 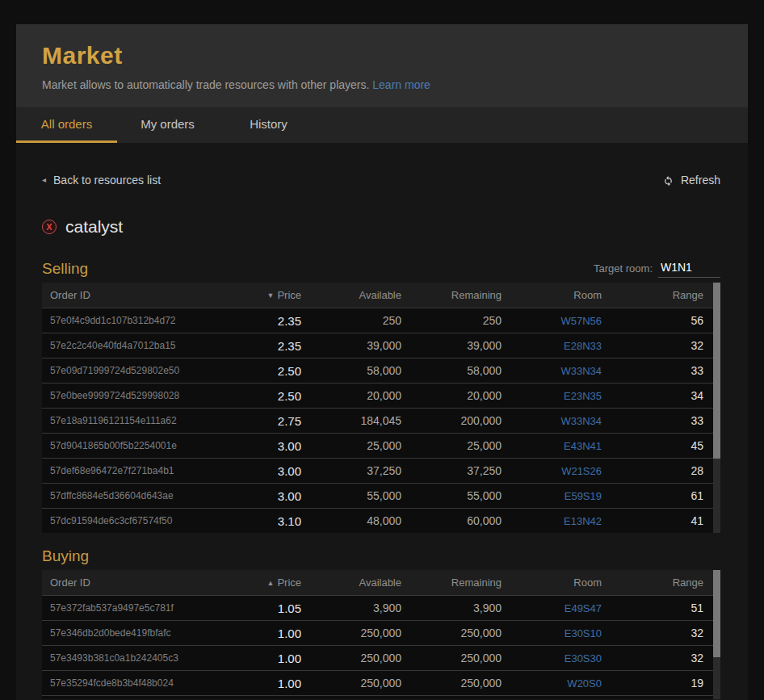 I want to click on buying-heading: Buying, so click(x=65, y=556).